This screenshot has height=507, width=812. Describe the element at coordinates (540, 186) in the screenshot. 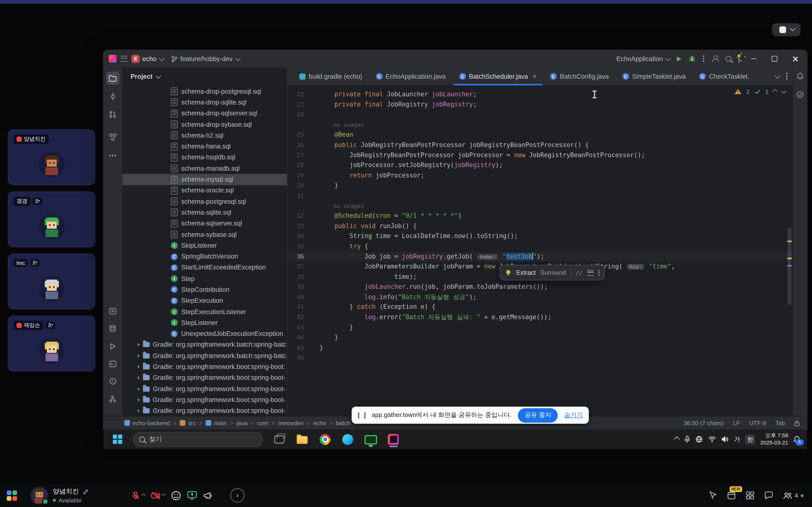

I see `code-line: 30 }` at that location.